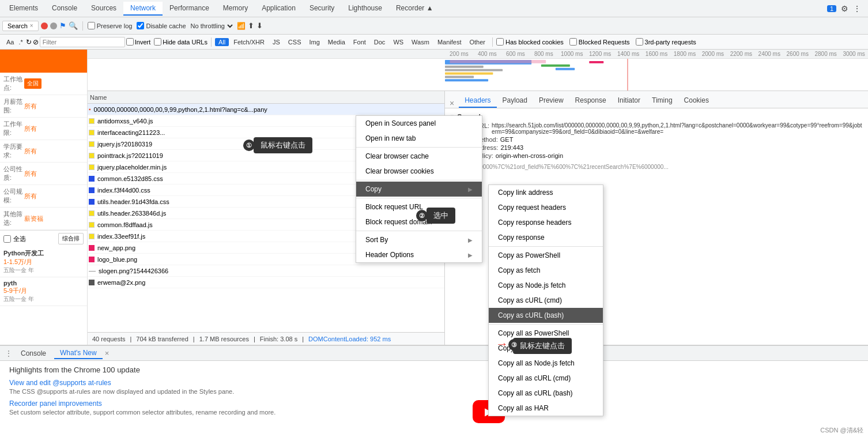  Describe the element at coordinates (546, 315) in the screenshot. I see `copy-as-curl-bash: Copy as cURL (bash)` at that location.